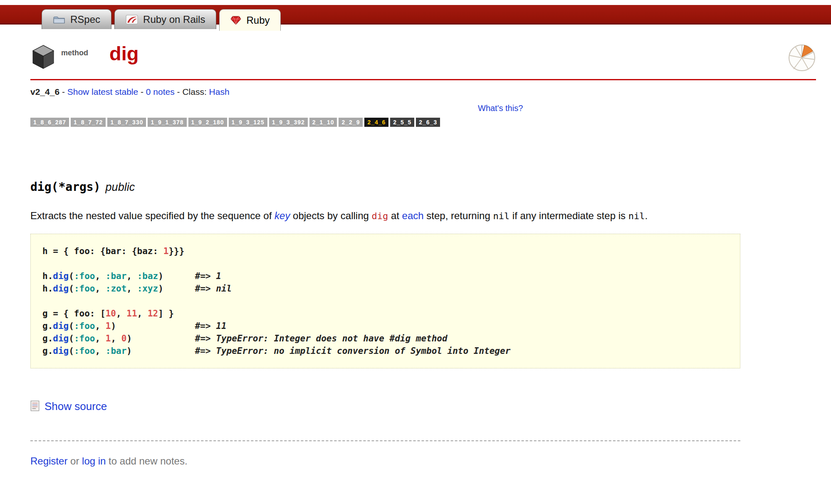 Image resolution: width=831 pixels, height=504 pixels. What do you see at coordinates (402, 122) in the screenshot?
I see `version-badge-2_5_5: 2_5_5` at bounding box center [402, 122].